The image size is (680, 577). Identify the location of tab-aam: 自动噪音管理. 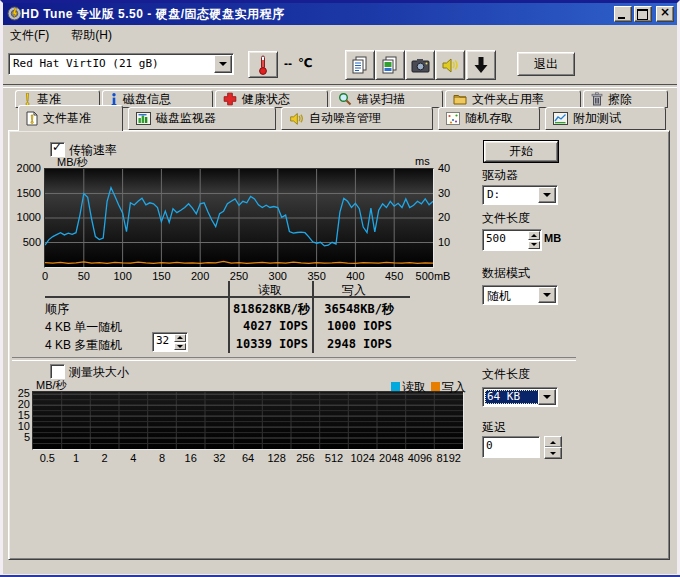
(357, 118).